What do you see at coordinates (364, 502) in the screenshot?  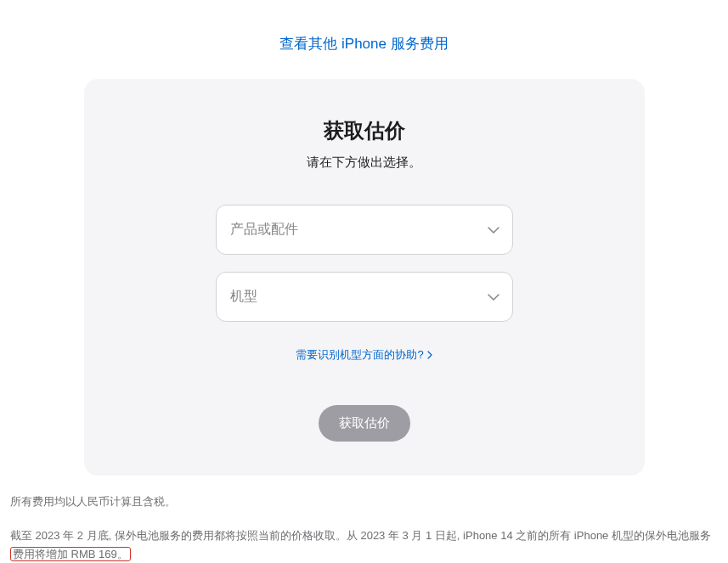 I see `footer-note-currency: 所有费用均以人民币计算且含税。` at bounding box center [364, 502].